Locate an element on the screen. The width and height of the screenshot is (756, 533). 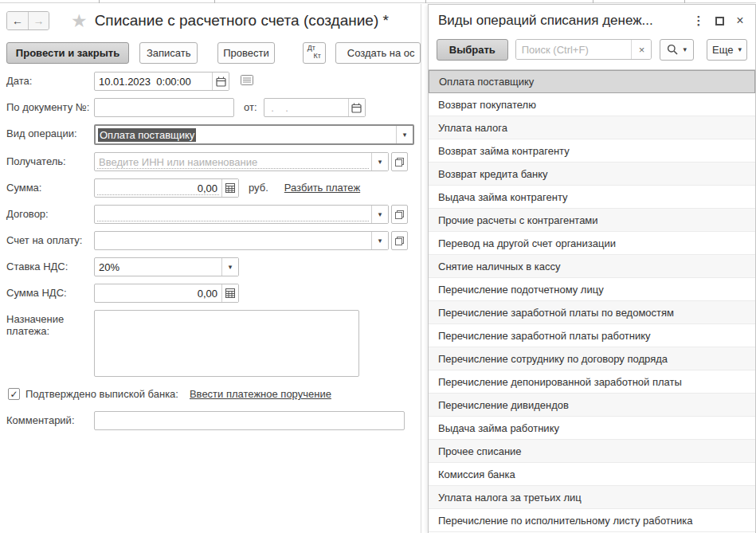
tab-separator is located at coordinates (593, 2).